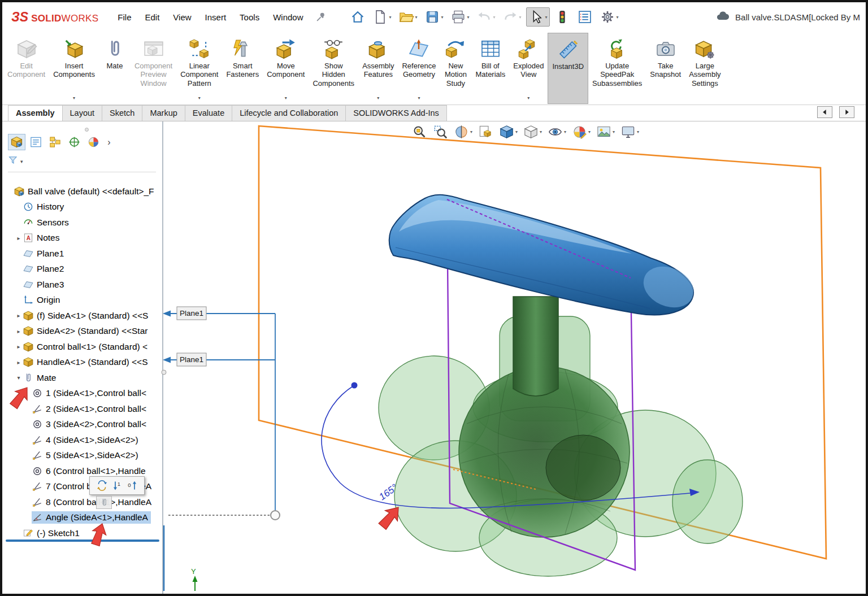  I want to click on tab-solidworks-add-ins: SOLIDWORKS Add-Ins, so click(396, 113).